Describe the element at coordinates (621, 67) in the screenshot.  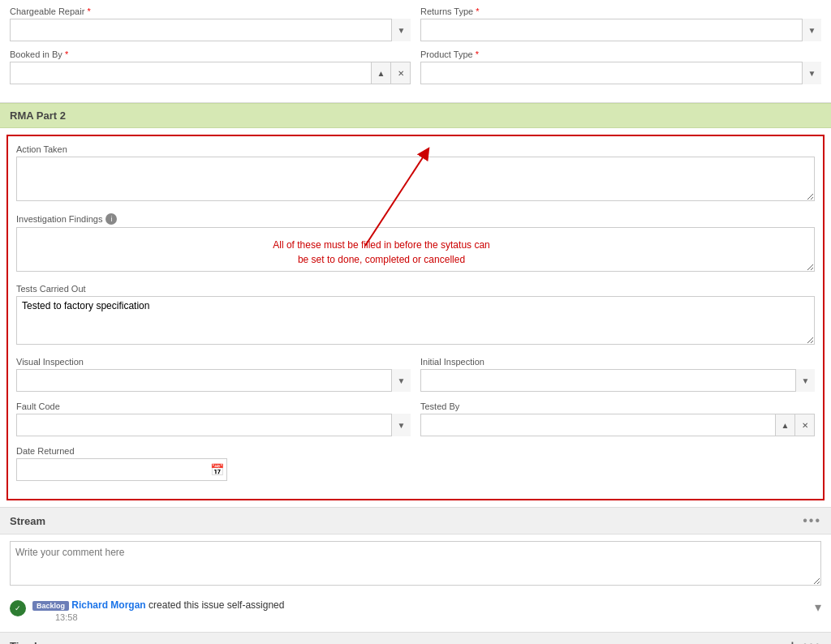
I see `product-type-group: Product Type * ▼` at that location.